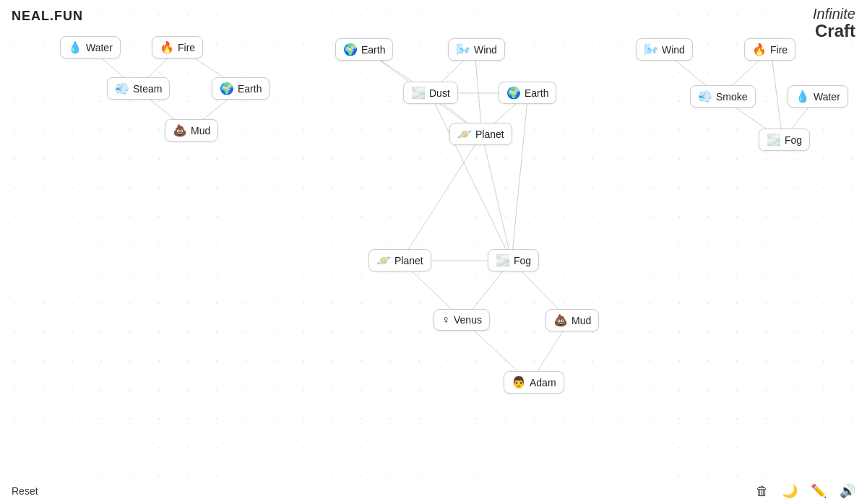 Image resolution: width=867 pixels, height=504 pixels. What do you see at coordinates (806, 491) in the screenshot?
I see `bottom-icons: 🗑 🌙 ✏️ 🔊` at bounding box center [806, 491].